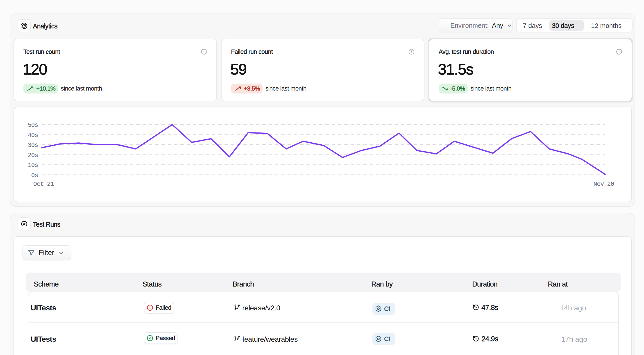 Image resolution: width=644 pixels, height=355 pixels. I want to click on svg-text: 30s, so click(33, 146).